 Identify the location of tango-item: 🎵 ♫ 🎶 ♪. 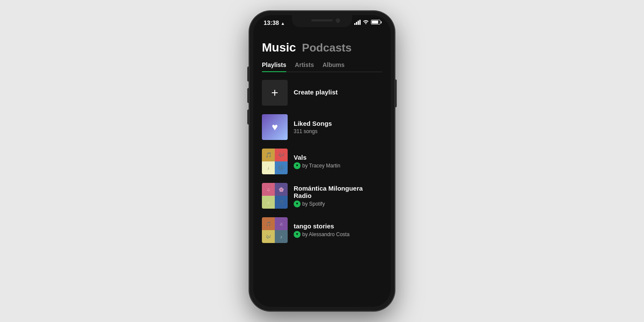
(322, 230).